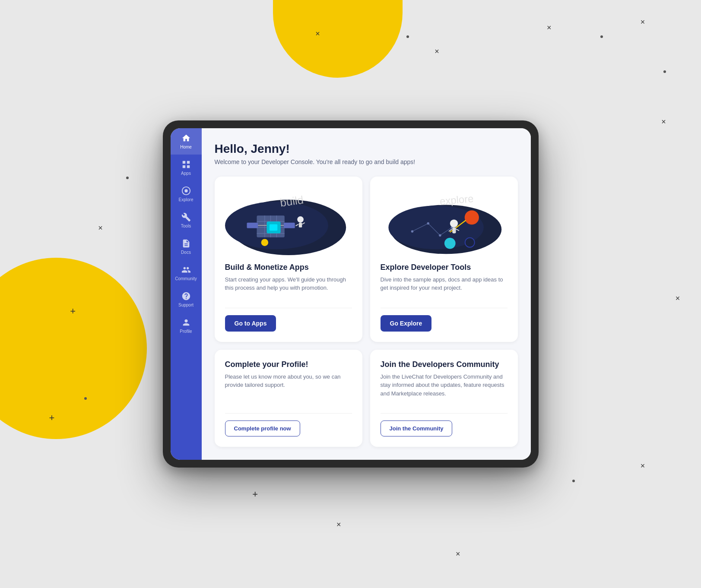 The image size is (701, 588). What do you see at coordinates (289, 414) in the screenshot?
I see `profile-divider` at bounding box center [289, 414].